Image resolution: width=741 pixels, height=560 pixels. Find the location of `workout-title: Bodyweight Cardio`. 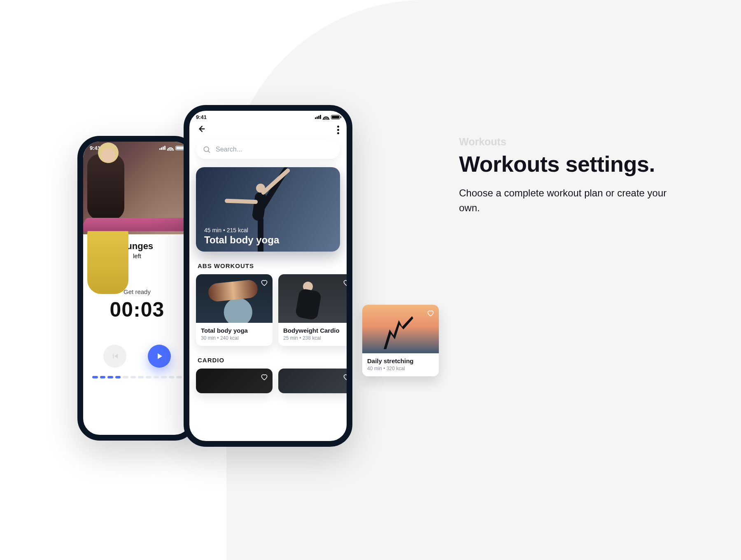

workout-title: Bodyweight Cardio is located at coordinates (317, 330).